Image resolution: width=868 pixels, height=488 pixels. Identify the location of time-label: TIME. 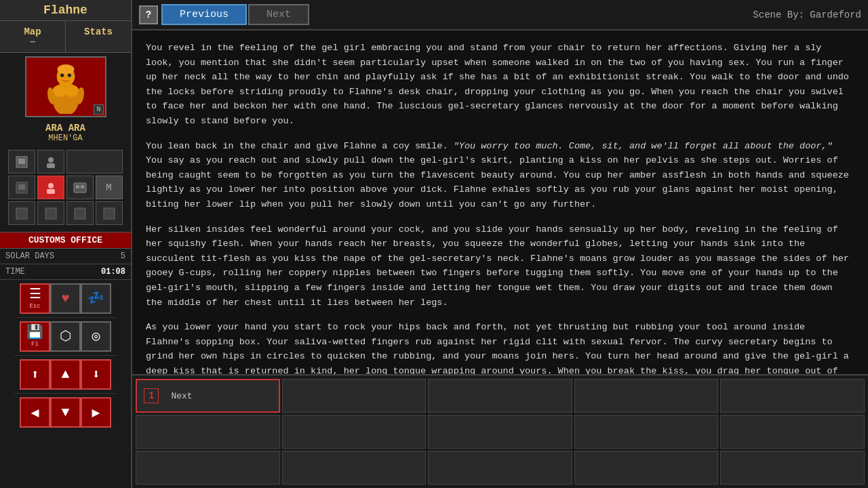
(15, 272).